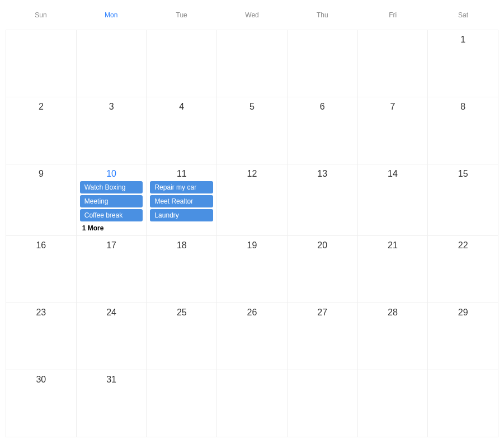 The width and height of the screenshot is (504, 444). Describe the element at coordinates (252, 313) in the screenshot. I see `day-number: 26` at that location.